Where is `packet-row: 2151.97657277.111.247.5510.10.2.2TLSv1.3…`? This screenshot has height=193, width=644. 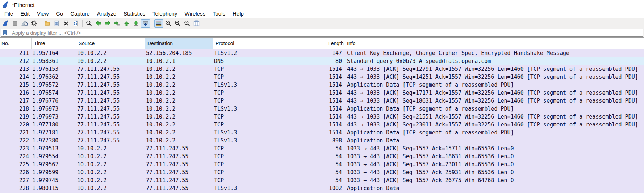 packet-row: 2151.97657277.111.247.5510.10.2.2TLSv1.3… is located at coordinates (322, 85).